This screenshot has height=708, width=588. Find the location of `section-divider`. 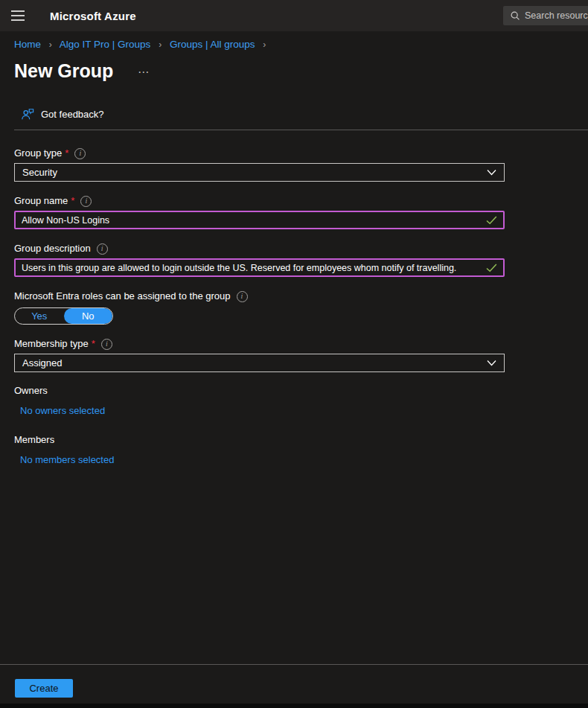

section-divider is located at coordinates (301, 130).